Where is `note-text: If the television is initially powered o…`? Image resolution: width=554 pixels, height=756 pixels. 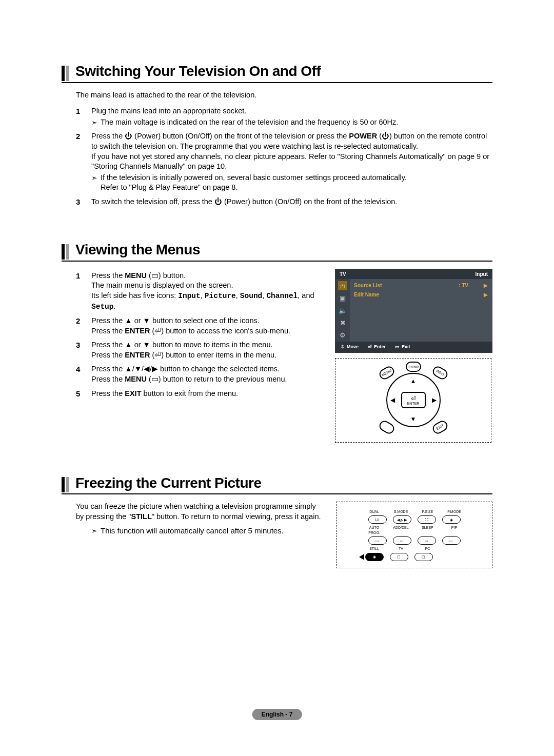 note-text: If the television is initially powered o… is located at coordinates (253, 177).